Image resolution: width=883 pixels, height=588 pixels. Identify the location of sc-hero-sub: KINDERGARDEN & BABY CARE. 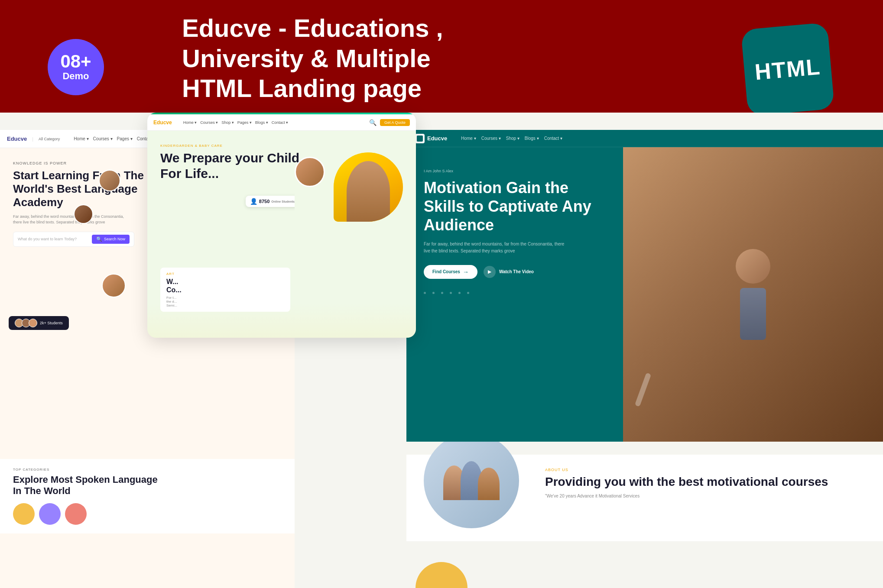
(282, 145).